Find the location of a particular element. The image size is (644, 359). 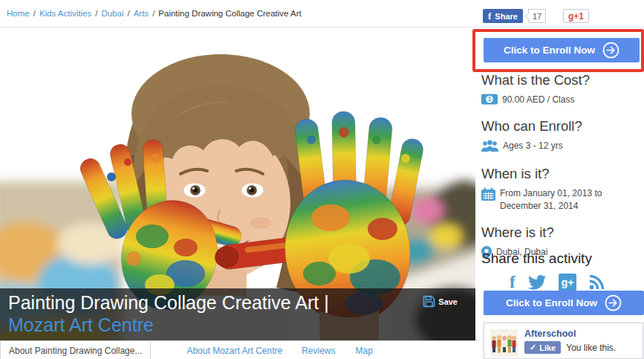

dates-value: From January 01, 2013 to December 31, 20… is located at coordinates (551, 199).